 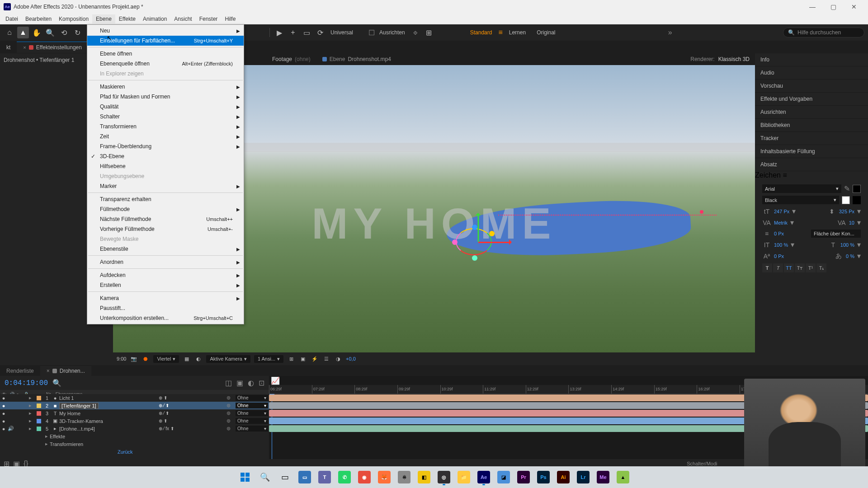 What do you see at coordinates (429, 33) in the screenshot?
I see `snap2-tool-icon: ⊞` at bounding box center [429, 33].